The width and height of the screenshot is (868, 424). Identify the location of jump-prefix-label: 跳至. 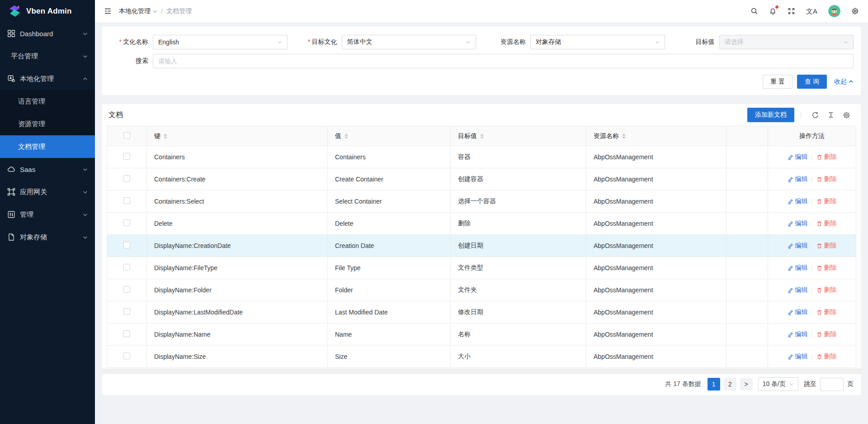
(810, 384).